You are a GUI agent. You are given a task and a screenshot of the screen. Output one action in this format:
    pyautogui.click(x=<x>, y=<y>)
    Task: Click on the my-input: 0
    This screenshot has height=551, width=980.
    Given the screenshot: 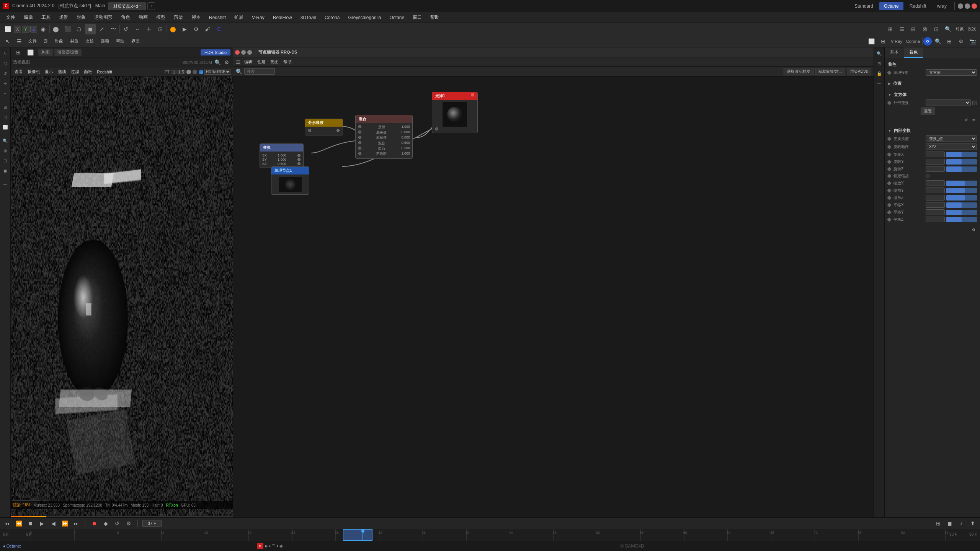 What is the action you would take?
    pyautogui.click(x=935, y=212)
    